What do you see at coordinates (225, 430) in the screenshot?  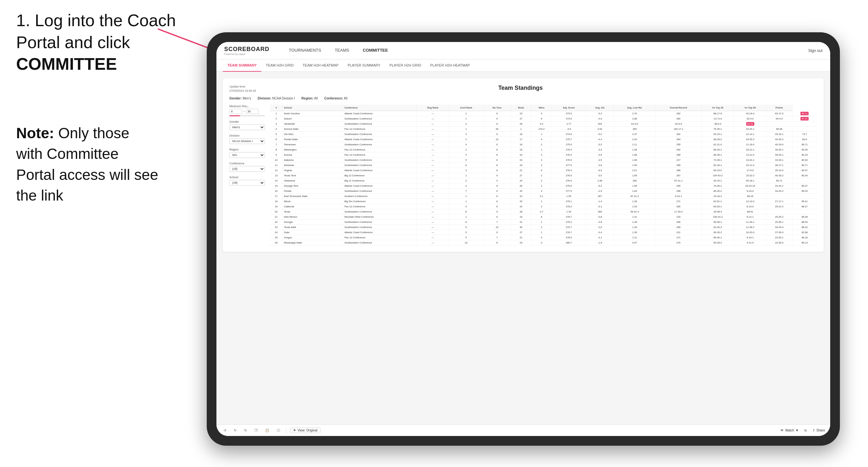 I see `toolbar-undo: ↺` at bounding box center [225, 430].